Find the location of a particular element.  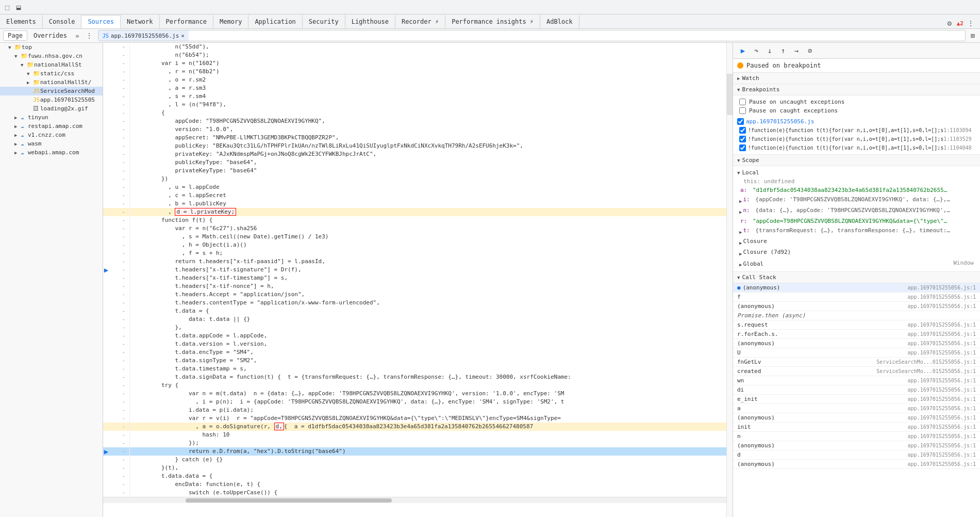

page-tab: Page is located at coordinates (15, 36).